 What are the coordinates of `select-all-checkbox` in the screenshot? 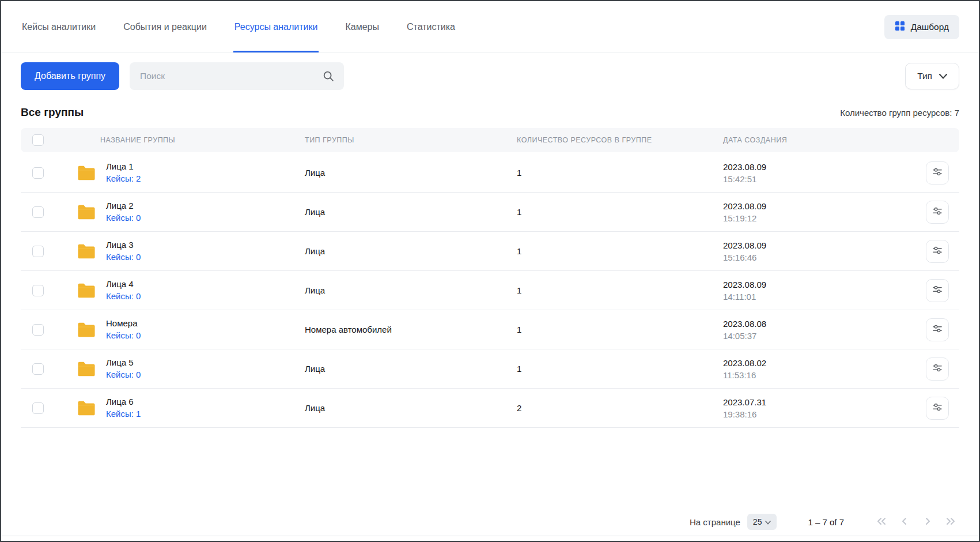 It's located at (38, 140).